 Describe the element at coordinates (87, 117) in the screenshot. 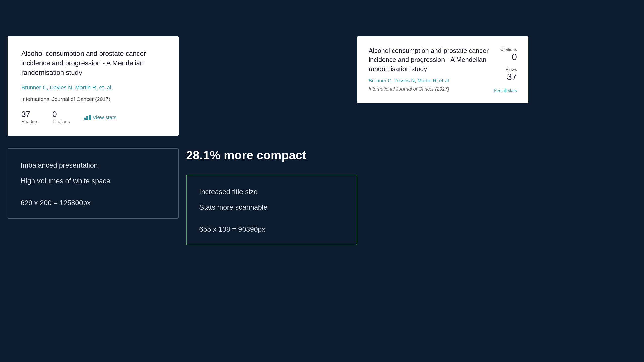

I see `bar-chart-icon` at that location.